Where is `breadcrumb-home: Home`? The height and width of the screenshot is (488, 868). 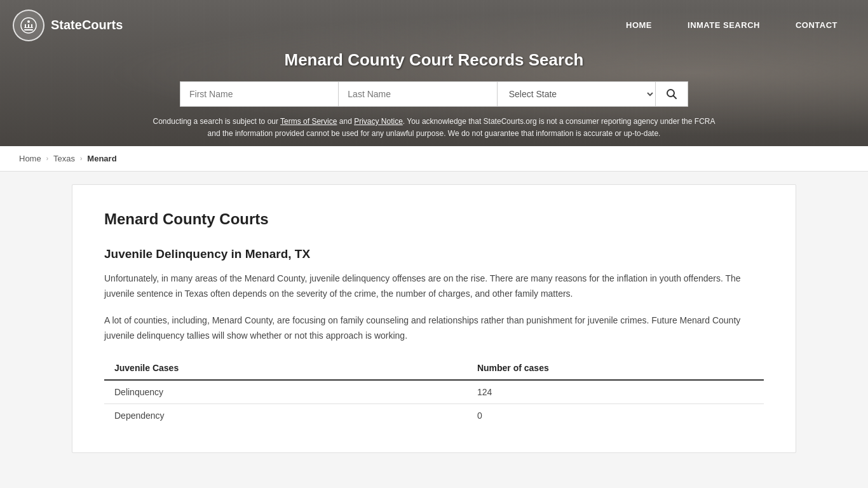
breadcrumb-home: Home is located at coordinates (31, 159).